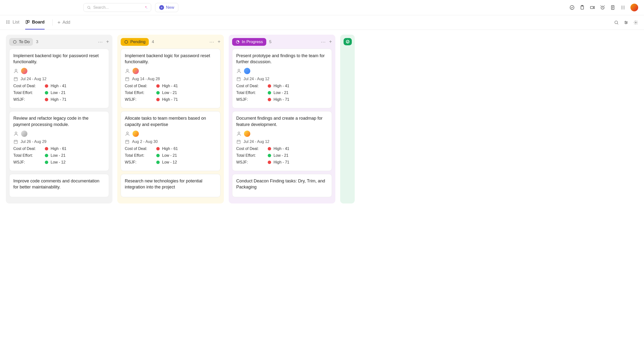 This screenshot has width=644, height=359. I want to click on column-label: To Do, so click(24, 42).